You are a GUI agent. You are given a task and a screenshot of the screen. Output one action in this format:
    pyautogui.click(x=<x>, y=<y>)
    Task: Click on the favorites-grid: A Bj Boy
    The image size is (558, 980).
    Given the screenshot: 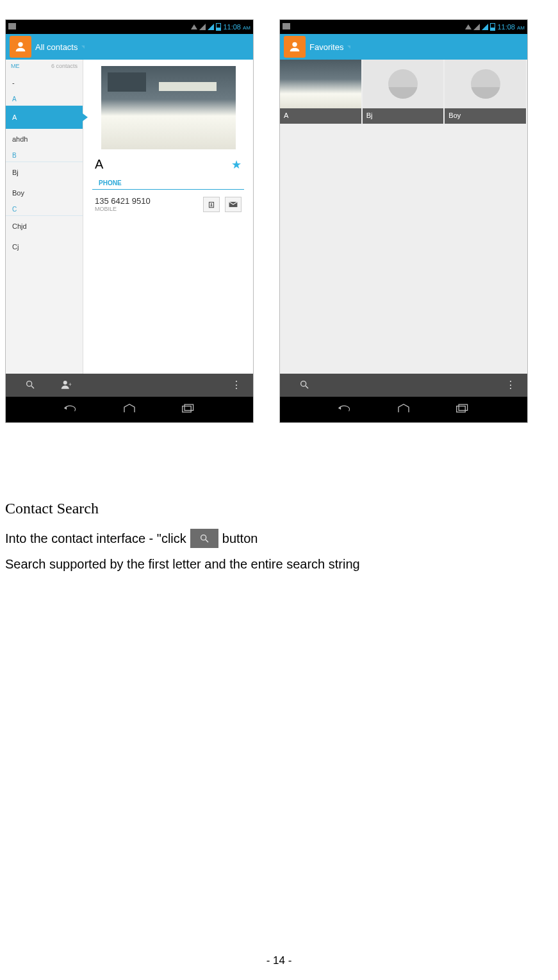 What is the action you would take?
    pyautogui.click(x=404, y=92)
    